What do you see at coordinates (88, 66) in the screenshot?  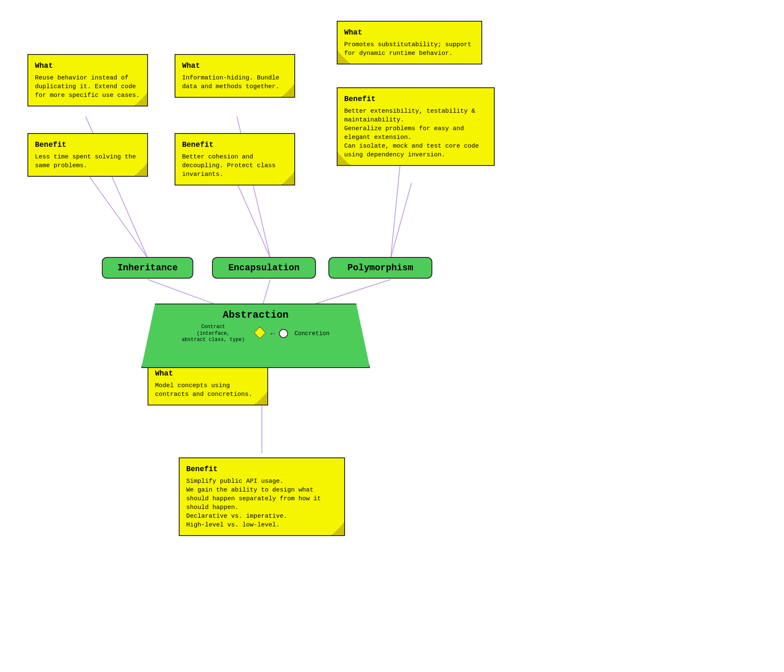 I see `inheritance-what-title: What` at bounding box center [88, 66].